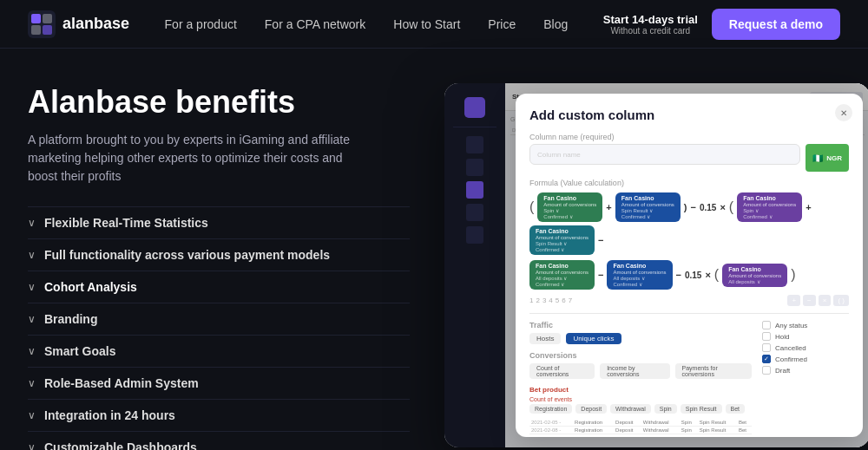  What do you see at coordinates (201, 24) in the screenshot?
I see `nav-product: For a product` at bounding box center [201, 24].